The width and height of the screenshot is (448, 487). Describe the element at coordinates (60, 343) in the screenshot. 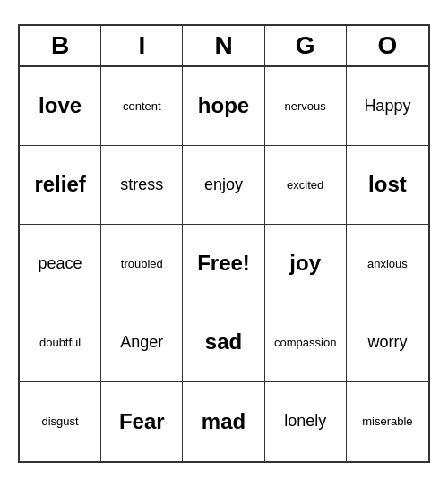

I see `cell-text-15: doubtful` at that location.